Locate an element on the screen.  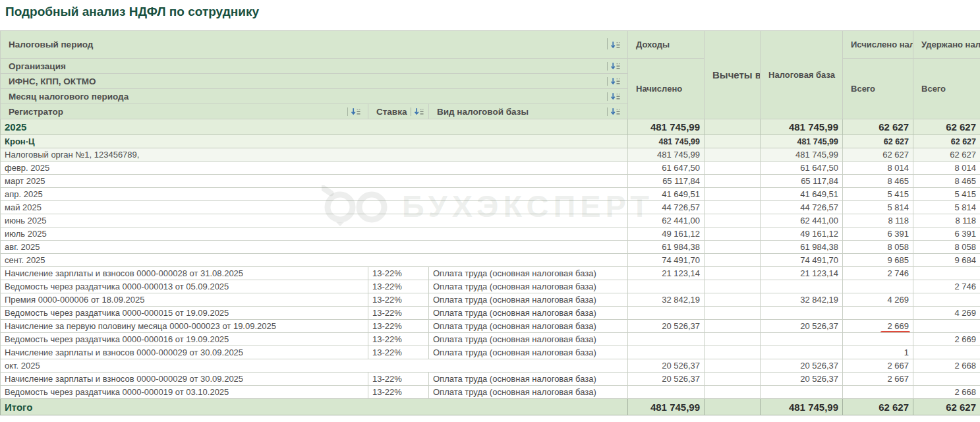
cell-taxbase: 32 842,19 is located at coordinates (801, 300).